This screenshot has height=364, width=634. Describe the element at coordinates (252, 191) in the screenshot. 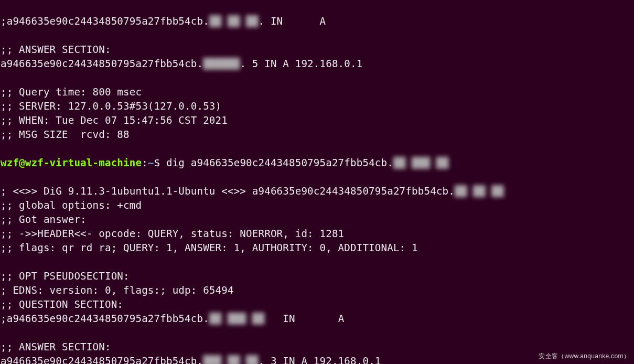

I see `output-line: ; <<>> DiG 9.11.3-1ubuntu1.1-Ubuntu <<>>…` at that location.